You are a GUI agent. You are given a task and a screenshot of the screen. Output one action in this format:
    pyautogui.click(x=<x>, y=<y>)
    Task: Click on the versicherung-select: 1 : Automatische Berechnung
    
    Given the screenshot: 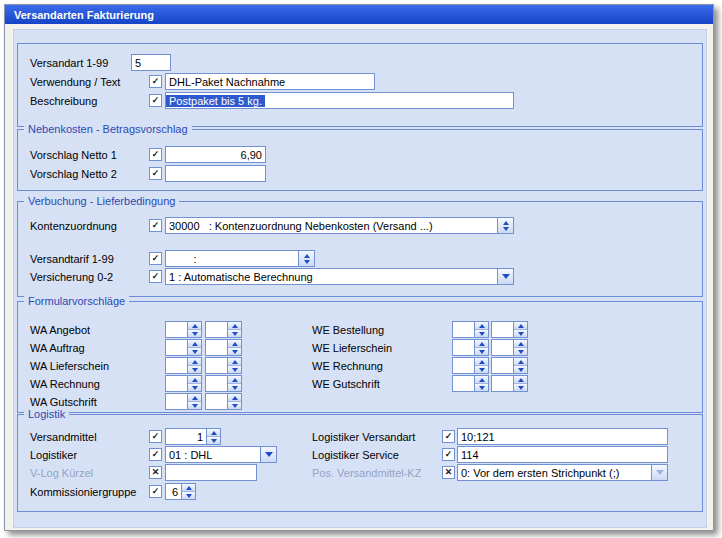 What is the action you would take?
    pyautogui.click(x=340, y=276)
    